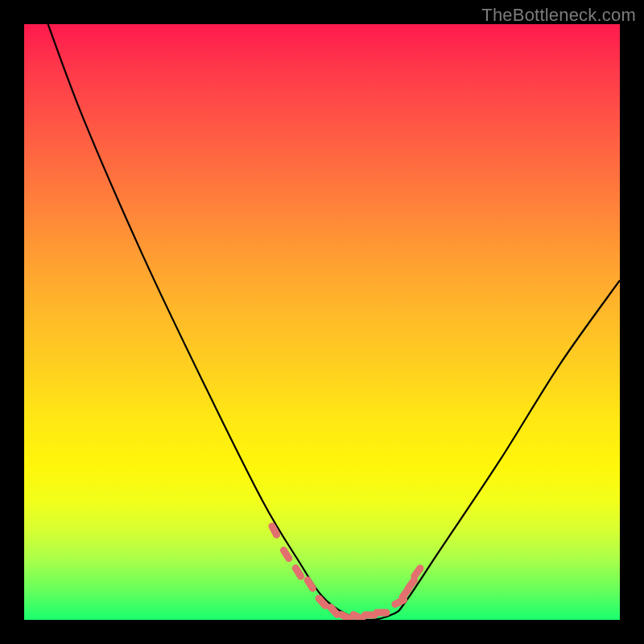 The height and width of the screenshot is (644, 644). Describe the element at coordinates (346, 573) in the screenshot. I see `markers-group` at that location.